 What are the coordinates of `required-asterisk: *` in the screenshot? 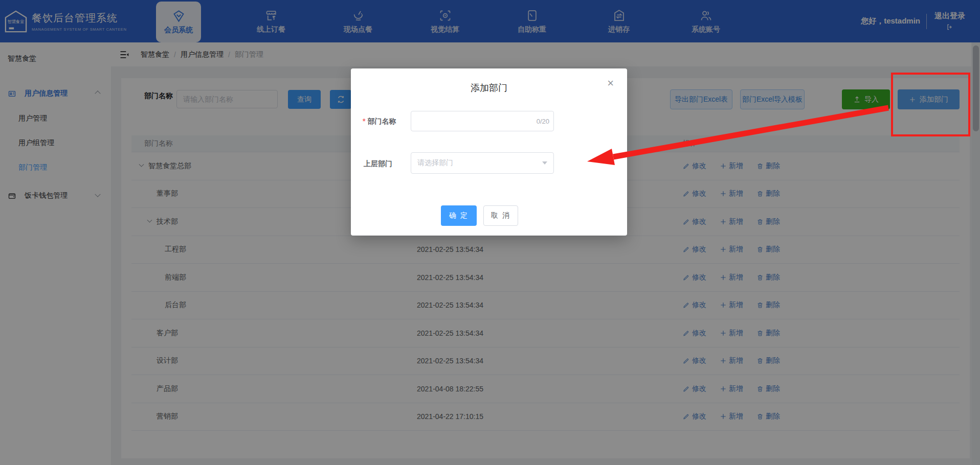 It's located at (364, 121).